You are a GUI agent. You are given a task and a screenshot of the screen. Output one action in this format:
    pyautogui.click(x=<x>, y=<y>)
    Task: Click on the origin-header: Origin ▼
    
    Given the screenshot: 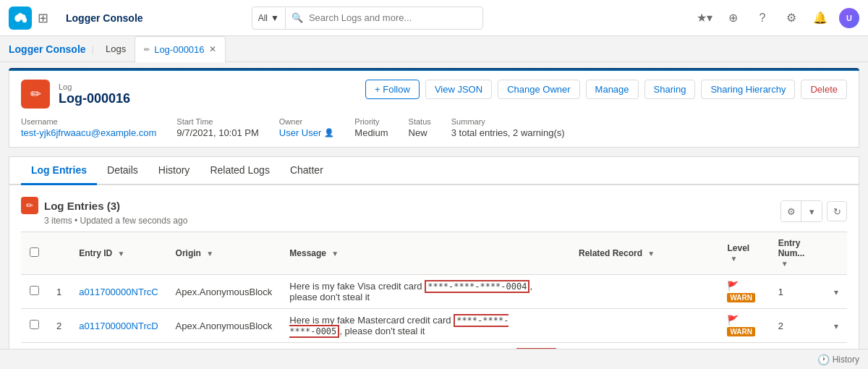 What is the action you would take?
    pyautogui.click(x=224, y=253)
    